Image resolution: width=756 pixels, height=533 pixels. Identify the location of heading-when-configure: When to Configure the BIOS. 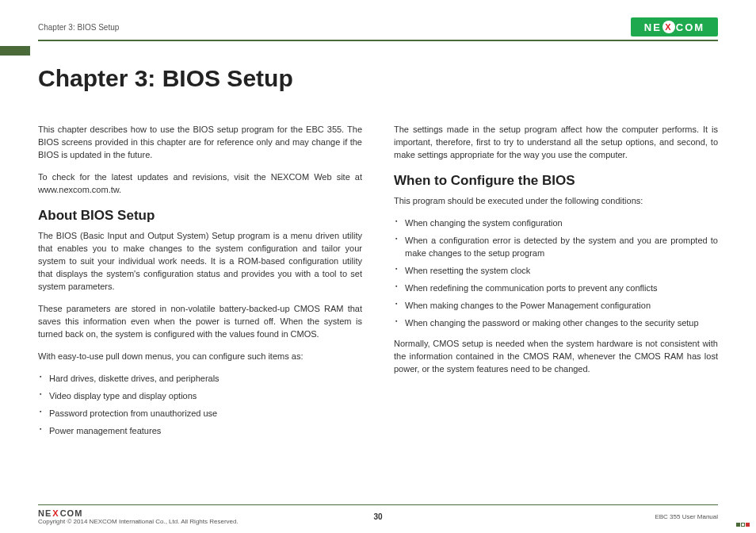
(556, 181).